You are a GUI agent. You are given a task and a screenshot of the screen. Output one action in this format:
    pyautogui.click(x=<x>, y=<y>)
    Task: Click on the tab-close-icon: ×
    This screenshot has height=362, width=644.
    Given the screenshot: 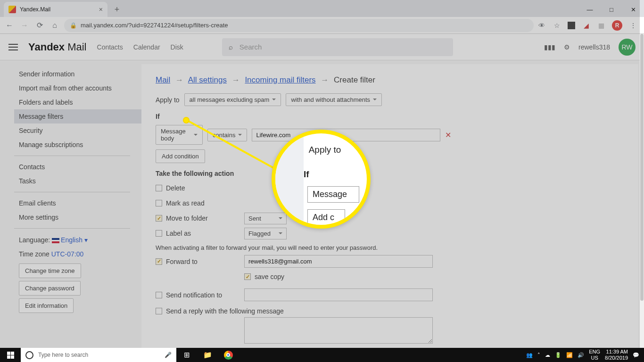 What is the action you would take?
    pyautogui.click(x=101, y=9)
    